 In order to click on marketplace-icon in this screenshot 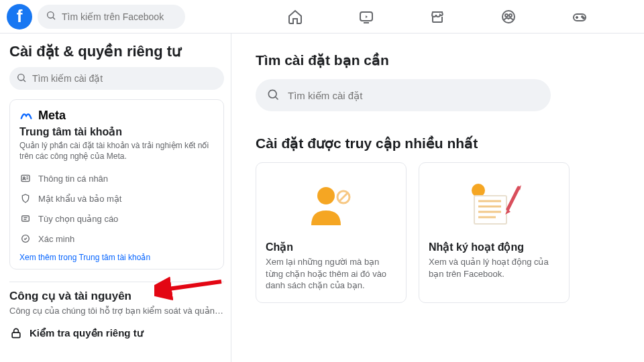, I will do `click(437, 17)`.